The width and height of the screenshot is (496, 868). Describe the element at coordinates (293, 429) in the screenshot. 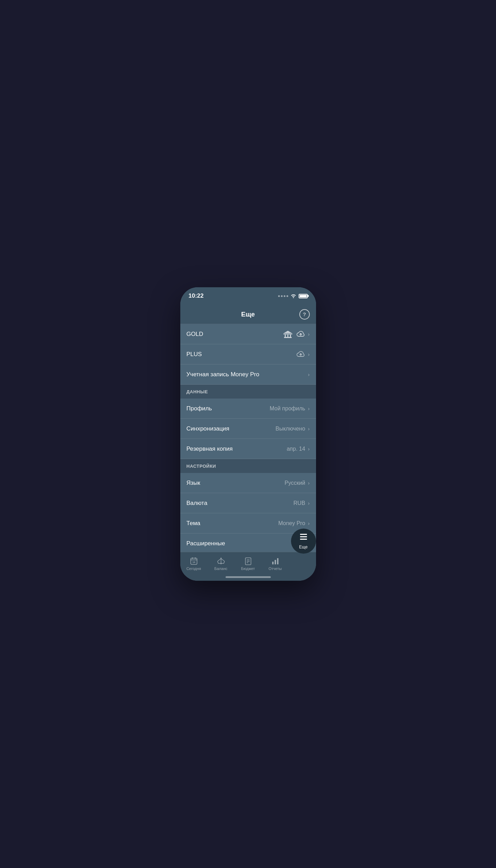

I see `menu-right-sync: Выключено ›` at that location.